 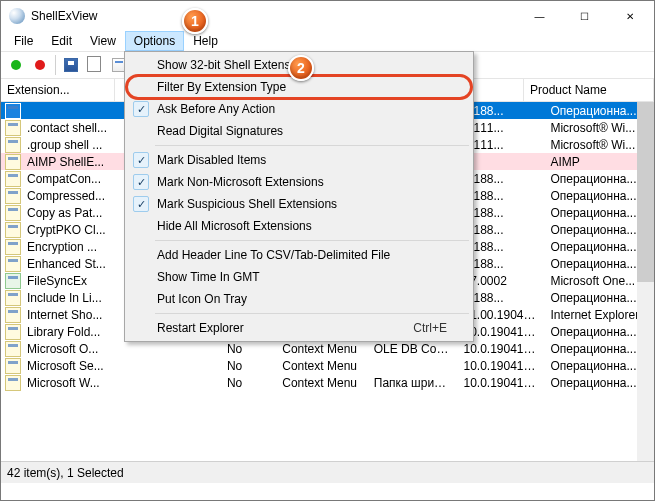 What do you see at coordinates (299, 299) in the screenshot?
I see `menu-put-icon-on-tray: Put Icon On Tray` at bounding box center [299, 299].